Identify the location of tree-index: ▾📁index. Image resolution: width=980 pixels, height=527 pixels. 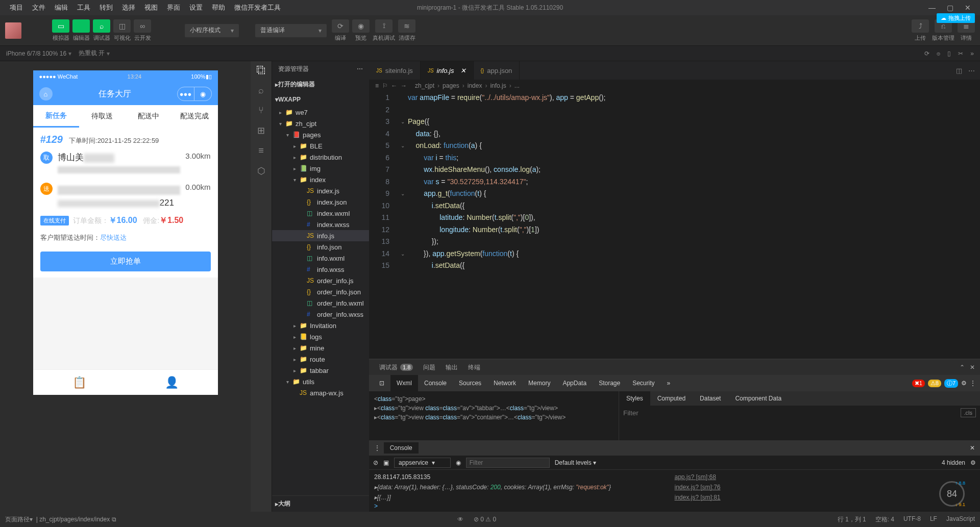
(321, 180).